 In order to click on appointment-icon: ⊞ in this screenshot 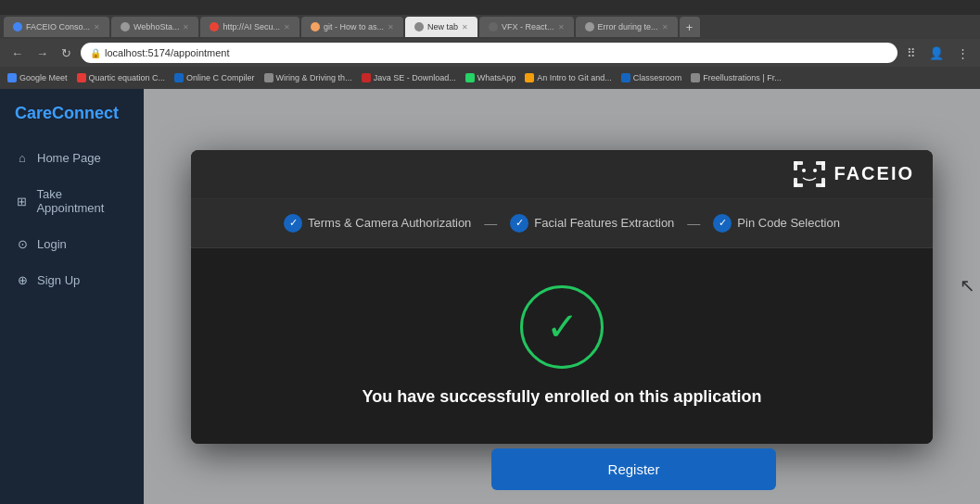, I will do `click(22, 202)`.